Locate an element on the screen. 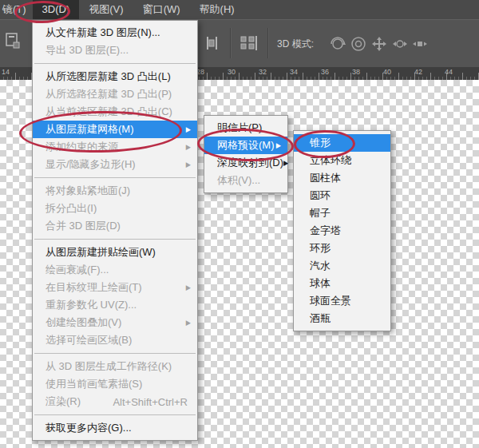 This screenshot has height=448, width=479. slide-3d-icon is located at coordinates (400, 44).